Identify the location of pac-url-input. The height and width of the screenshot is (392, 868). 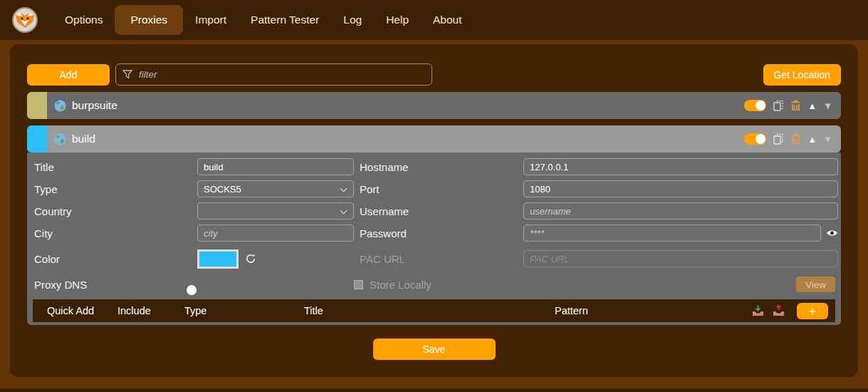
(681, 259).